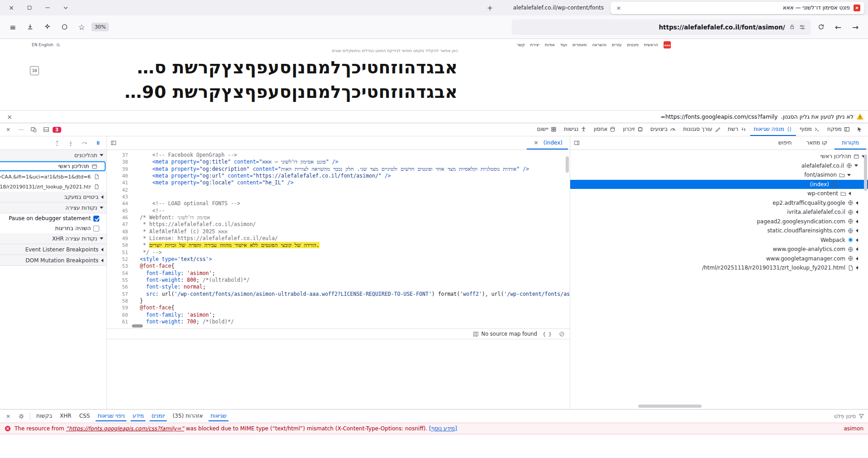 The width and height of the screenshot is (868, 458). Describe the element at coordinates (66, 416) in the screenshot. I see `filter-xhr: XHR` at that location.